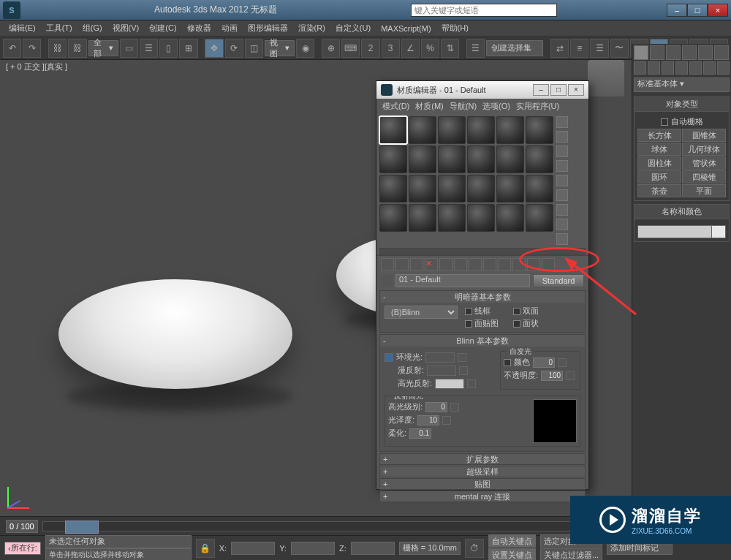  What do you see at coordinates (279, 48) in the screenshot?
I see `ref-coord-dropdown: 视图 ▾` at bounding box center [279, 48].